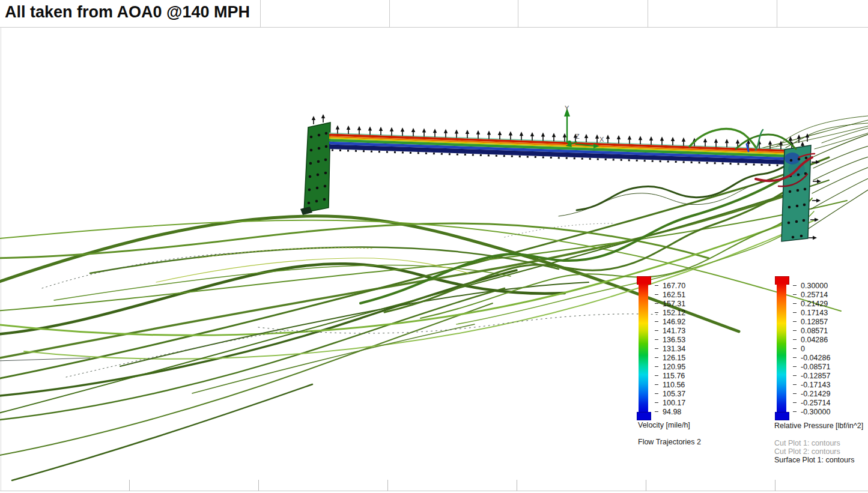  Describe the element at coordinates (670, 348) in the screenshot. I see `legend-tick: 131.34` at that location.